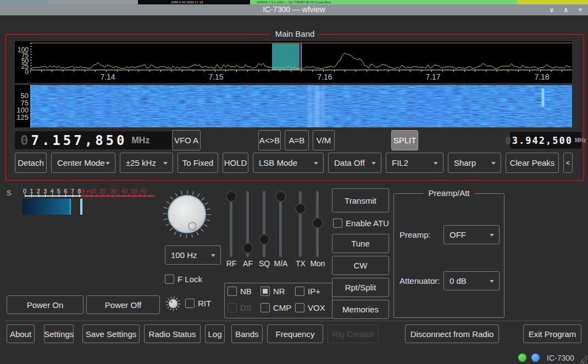 The image size is (588, 364). I want to click on bands-button: Bands, so click(247, 334).